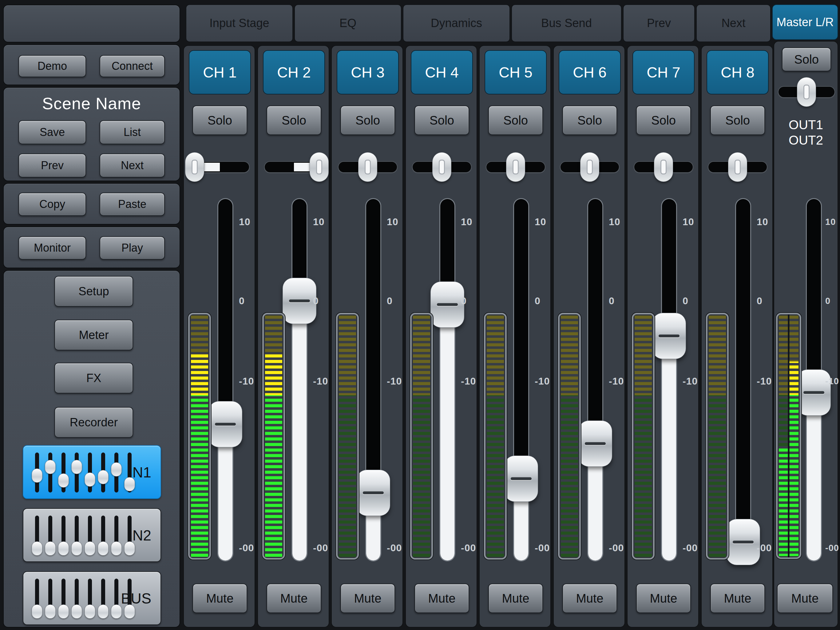  Describe the element at coordinates (368, 72) in the screenshot. I see `channel-name-button: CH 3` at that location.